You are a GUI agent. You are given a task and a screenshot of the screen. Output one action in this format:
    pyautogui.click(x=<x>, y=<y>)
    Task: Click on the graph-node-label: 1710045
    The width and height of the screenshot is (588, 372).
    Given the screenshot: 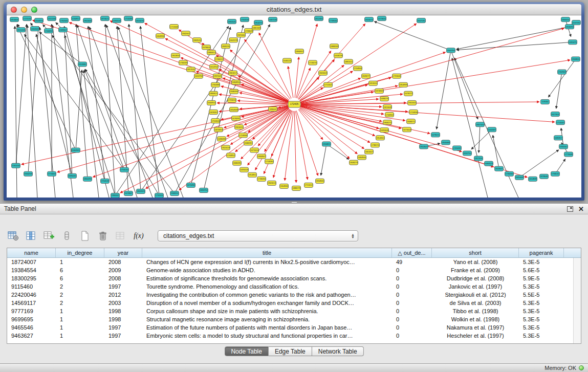 What is the action you would take?
    pyautogui.click(x=560, y=123)
    